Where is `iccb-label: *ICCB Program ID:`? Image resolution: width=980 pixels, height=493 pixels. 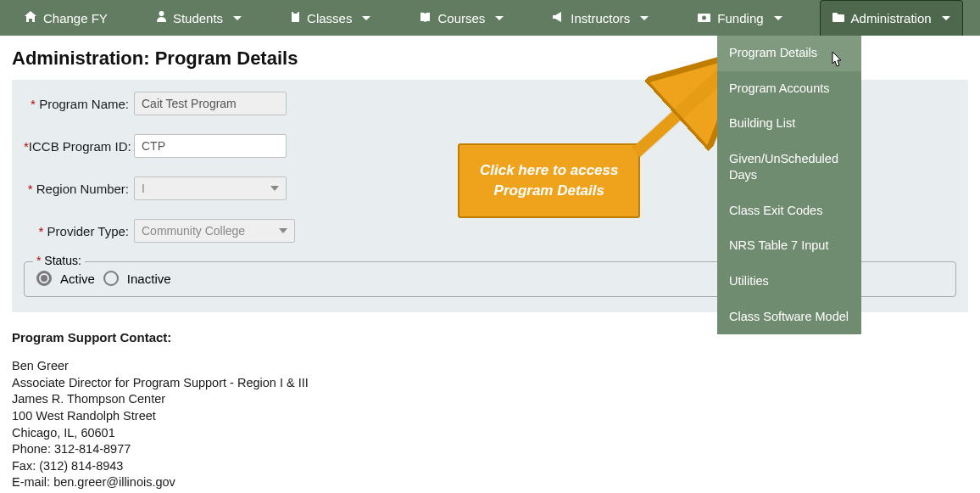 iccb-label: *ICCB Program ID: is located at coordinates (79, 146).